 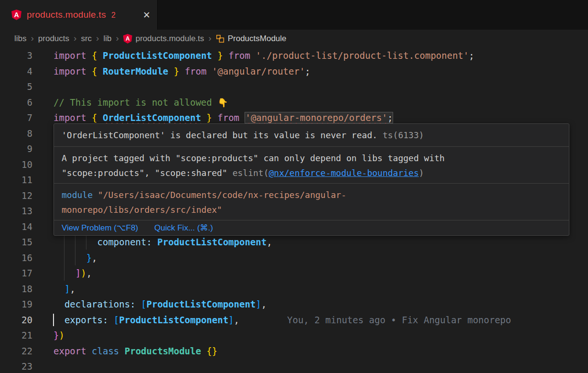 I want to click on hover-text: "/Users/isaac/Documents/code/nx-recipes/…, so click(x=204, y=202).